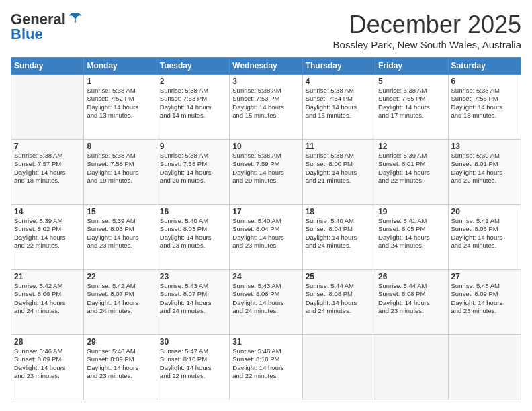 This screenshot has width=532, height=411. I want to click on day-number: 21, so click(47, 277).